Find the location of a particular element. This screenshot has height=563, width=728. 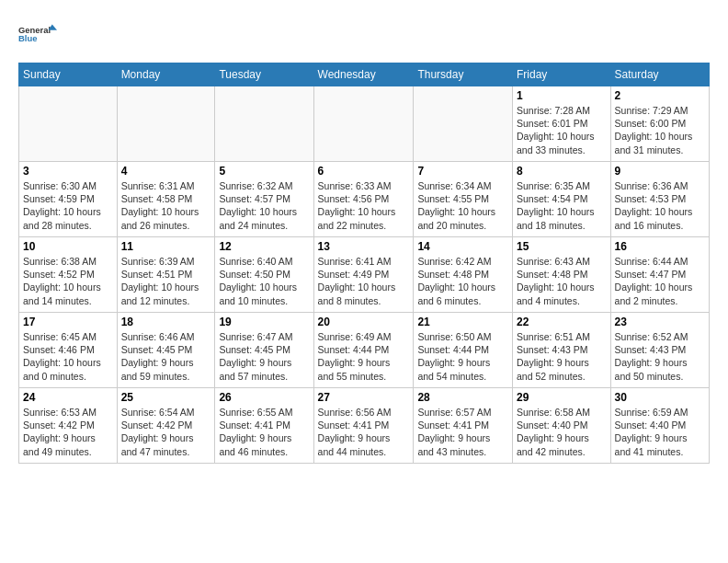

day-info: Sunrise: 6:53 AM Sunset: 4:42 PM Dayligh… is located at coordinates (68, 432).